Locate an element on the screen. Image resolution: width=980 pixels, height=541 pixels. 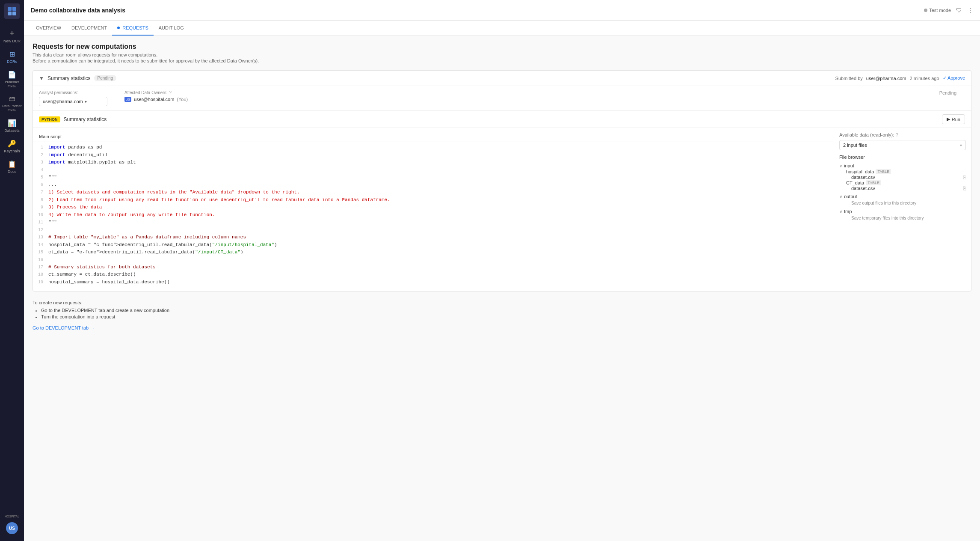
tab-audit-log: AUDIT LOG is located at coordinates (171, 28).